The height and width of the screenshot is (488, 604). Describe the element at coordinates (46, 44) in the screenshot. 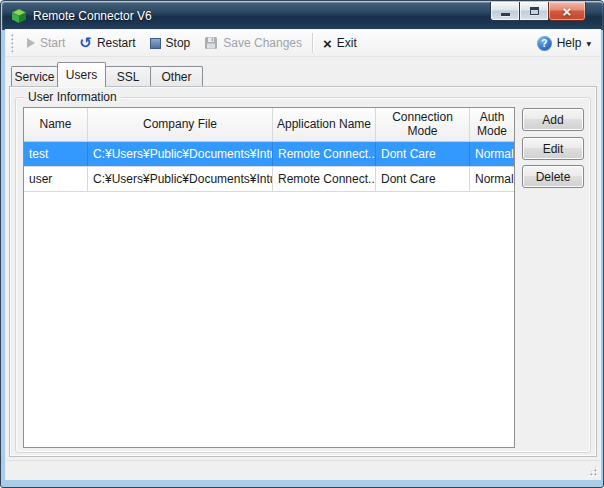

I see `start-button: Start` at that location.